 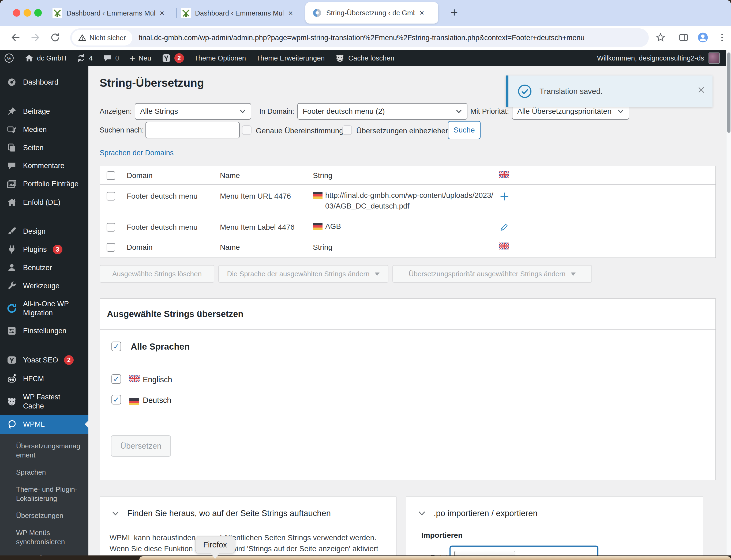 I want to click on sidebar-item-label: Design, so click(x=34, y=231).